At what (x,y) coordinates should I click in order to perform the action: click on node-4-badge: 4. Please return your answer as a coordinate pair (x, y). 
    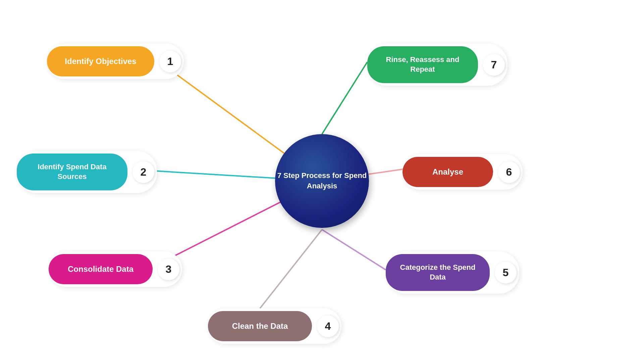
    Looking at the image, I should click on (328, 326).